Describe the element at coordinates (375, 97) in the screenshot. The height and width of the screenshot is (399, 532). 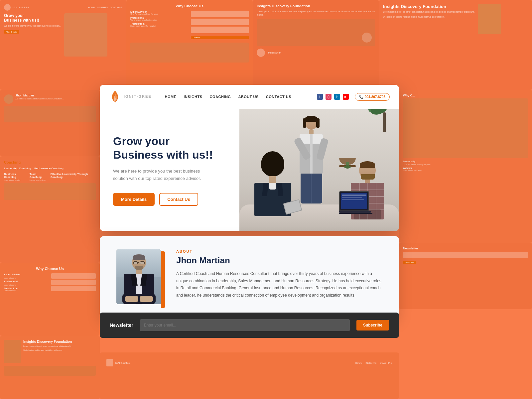
I see `phone-number: 904-807-8793` at that location.